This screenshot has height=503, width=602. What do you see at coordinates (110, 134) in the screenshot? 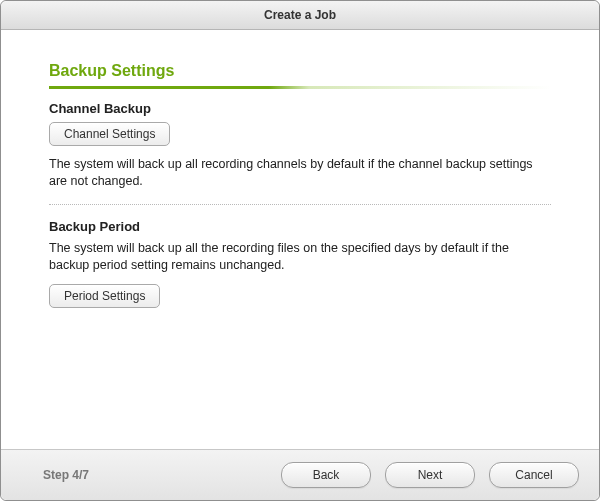
I see `channel-settings-button: Channel Settings` at bounding box center [110, 134].